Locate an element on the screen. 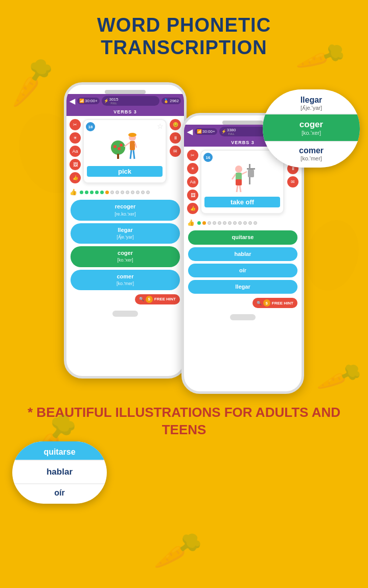  hint-button-right: 🔍 $ FREE HINT is located at coordinates (275, 303).